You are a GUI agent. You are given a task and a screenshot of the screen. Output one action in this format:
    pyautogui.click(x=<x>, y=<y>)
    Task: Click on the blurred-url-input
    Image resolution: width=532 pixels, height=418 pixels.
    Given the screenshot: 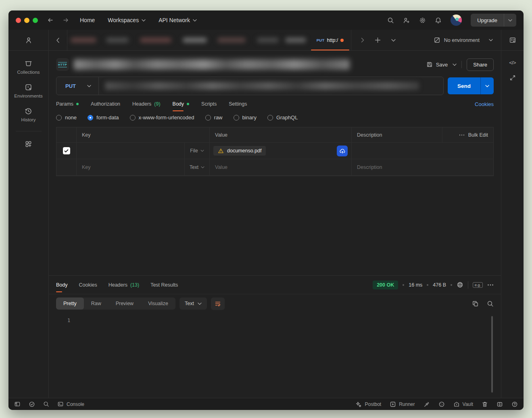 What is the action you would take?
    pyautogui.click(x=262, y=86)
    